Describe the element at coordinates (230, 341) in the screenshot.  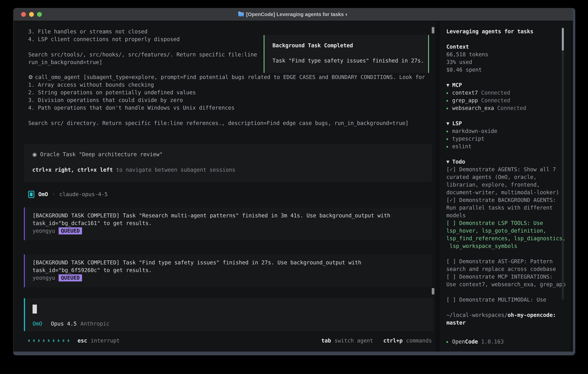
I see `status-bar: esc interrupt tab switch agent ctrl+p co…` at that location.